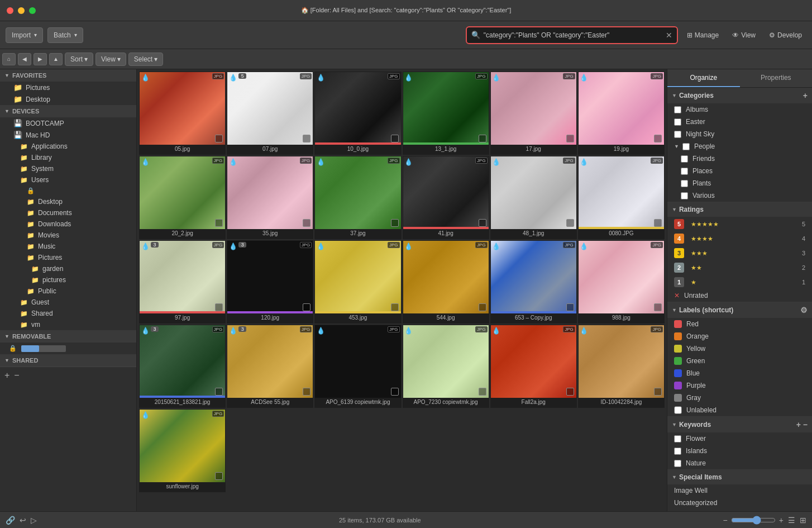 The width and height of the screenshot is (812, 528). What do you see at coordinates (68, 360) in the screenshot?
I see `shared-section: ▼ SHARED` at bounding box center [68, 360].